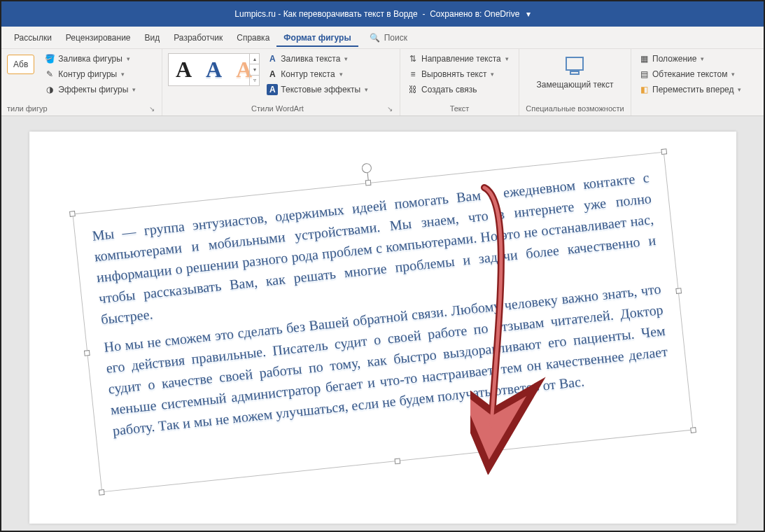  What do you see at coordinates (27, 108) in the screenshot?
I see `group-label-shape-styles: тили фигур` at bounding box center [27, 108].